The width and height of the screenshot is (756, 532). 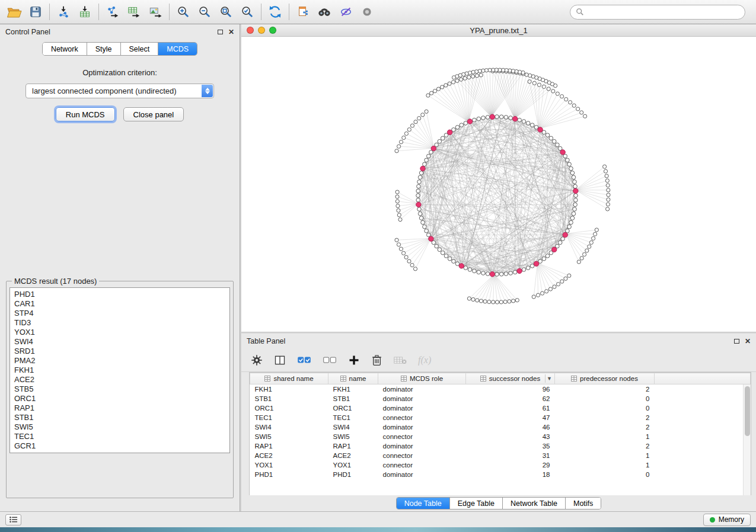 I want to click on scrollbar-thumb, so click(x=747, y=411).